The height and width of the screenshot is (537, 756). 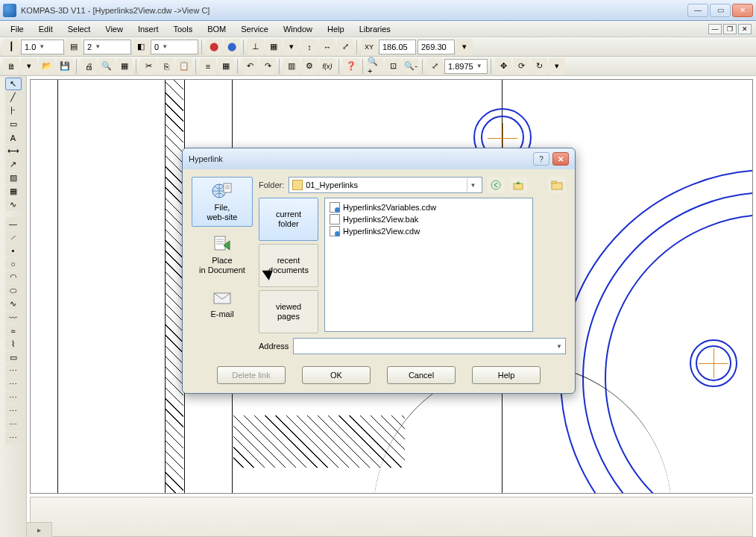 I want to click on new-dd-icon: ▾, so click(x=29, y=66).